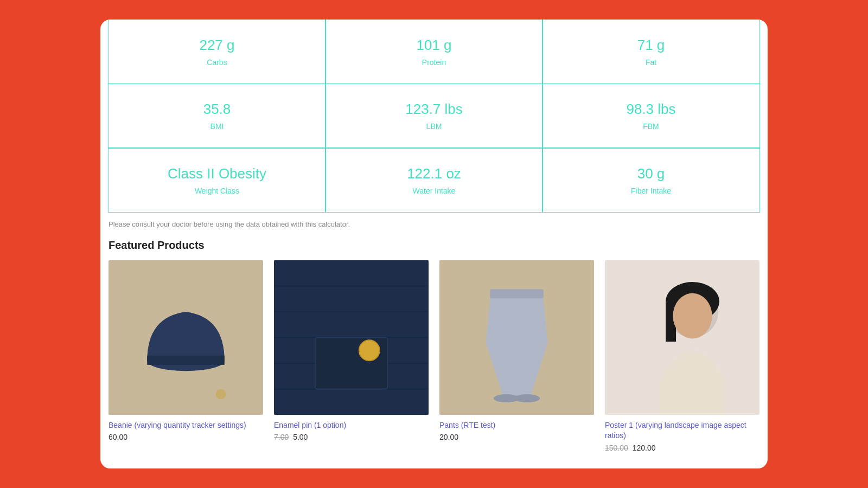 Image resolution: width=868 pixels, height=488 pixels. What do you see at coordinates (434, 116) in the screenshot?
I see `metrics-row-2: 35.8 BMI 123.7 lbs LBM 98.3 lbs FBM` at bounding box center [434, 116].